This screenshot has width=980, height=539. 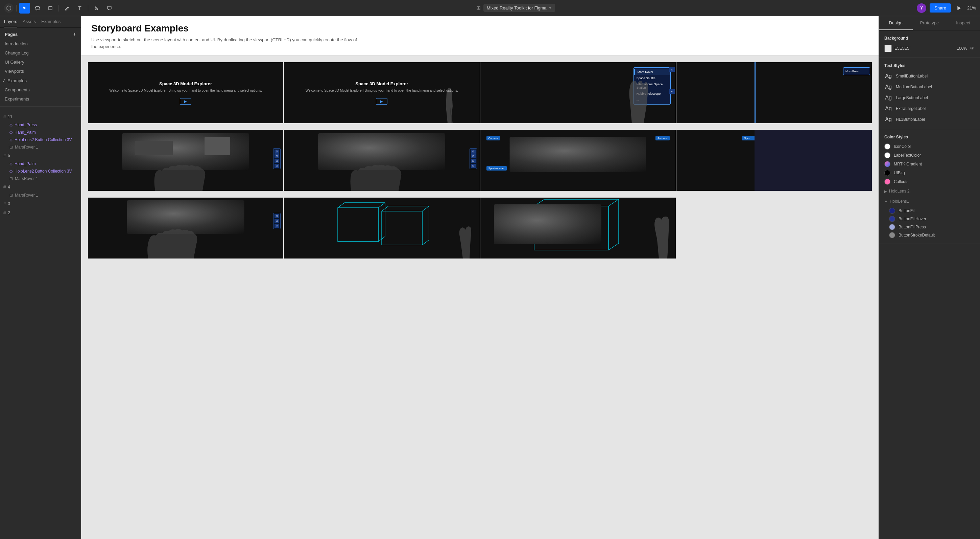 I want to click on storyboard-cell-5: 5 ⊡ ⊡ ⊡ ⊡, so click(x=186, y=160).